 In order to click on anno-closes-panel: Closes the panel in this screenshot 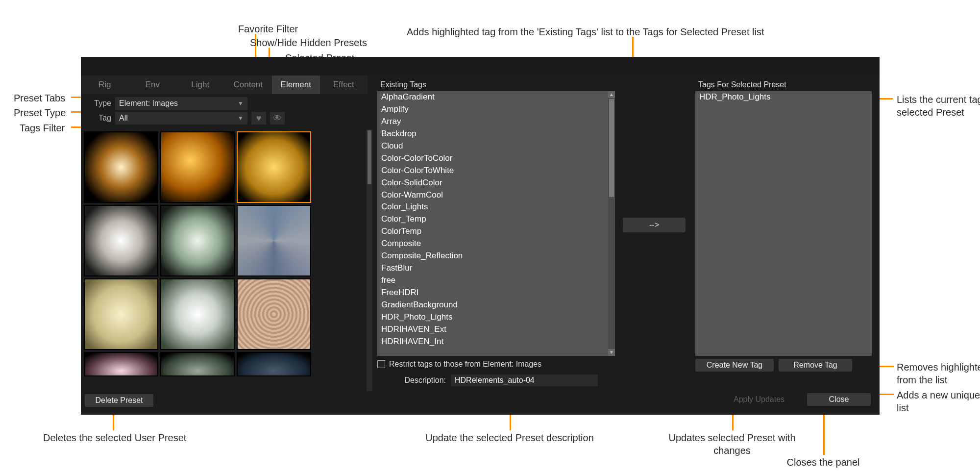, I will do `click(823, 462)`.